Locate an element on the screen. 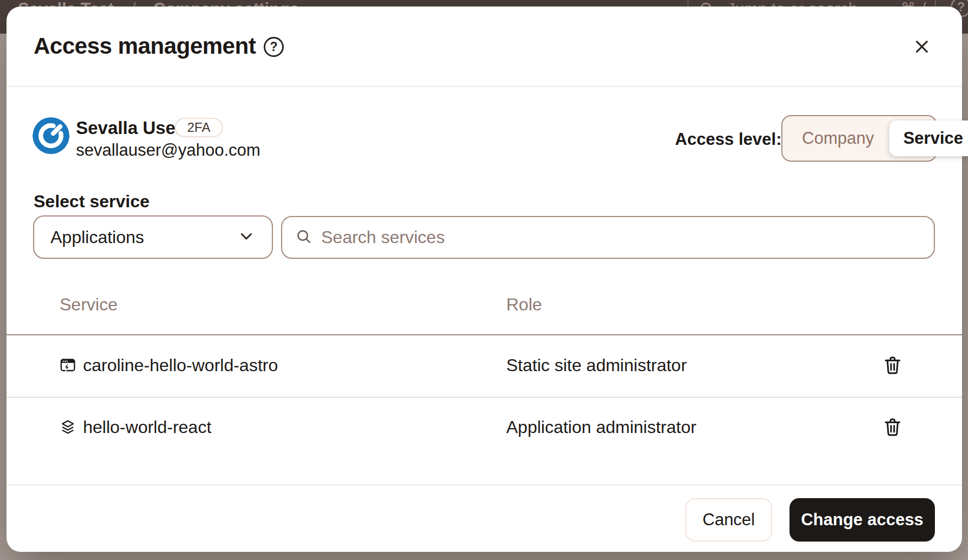 The height and width of the screenshot is (560, 968). change-access-button: Change access is located at coordinates (862, 520).